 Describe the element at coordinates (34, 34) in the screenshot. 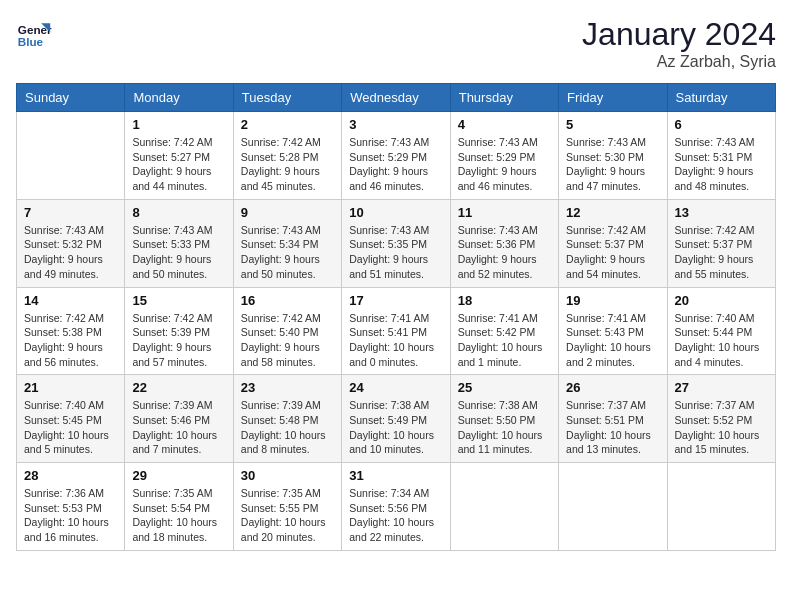

I see `logo: General Blue` at that location.